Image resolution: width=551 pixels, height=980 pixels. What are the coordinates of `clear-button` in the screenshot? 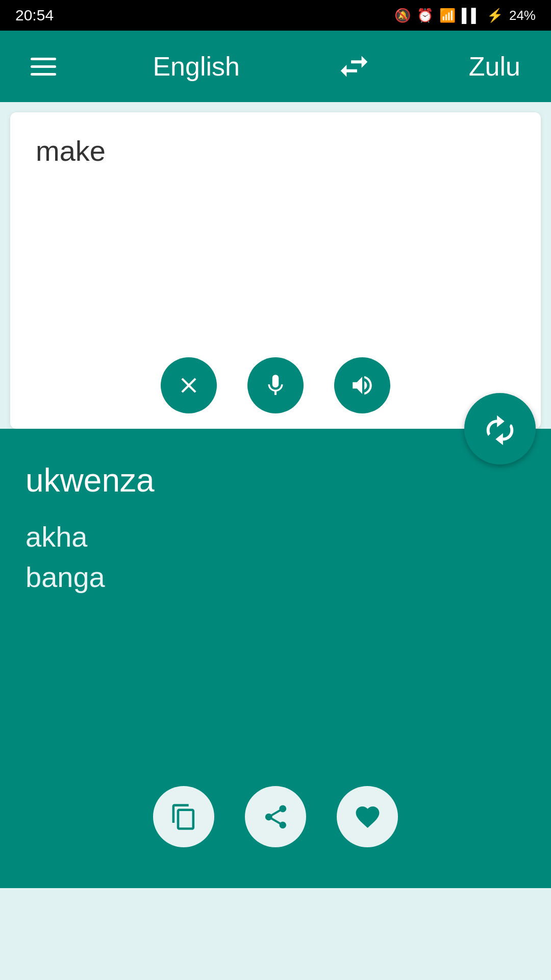 It's located at (189, 385).